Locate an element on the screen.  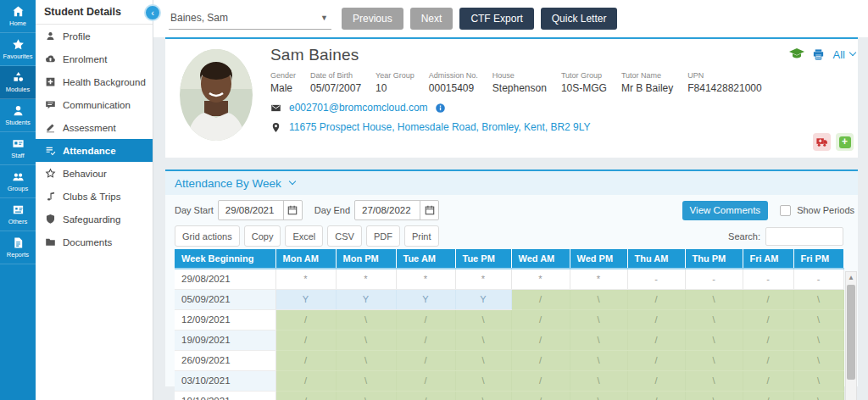
star-icon is located at coordinates (19, 44).